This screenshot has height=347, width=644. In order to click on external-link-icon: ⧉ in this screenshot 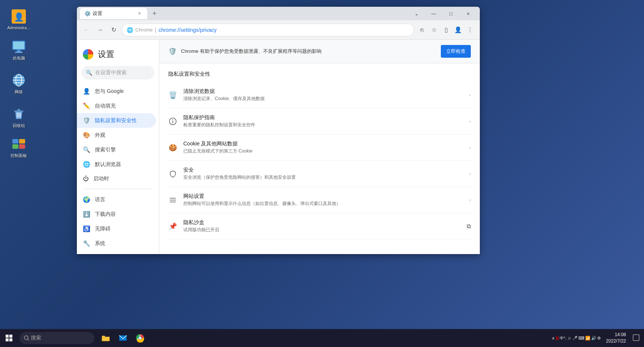, I will do `click(469, 226)`.